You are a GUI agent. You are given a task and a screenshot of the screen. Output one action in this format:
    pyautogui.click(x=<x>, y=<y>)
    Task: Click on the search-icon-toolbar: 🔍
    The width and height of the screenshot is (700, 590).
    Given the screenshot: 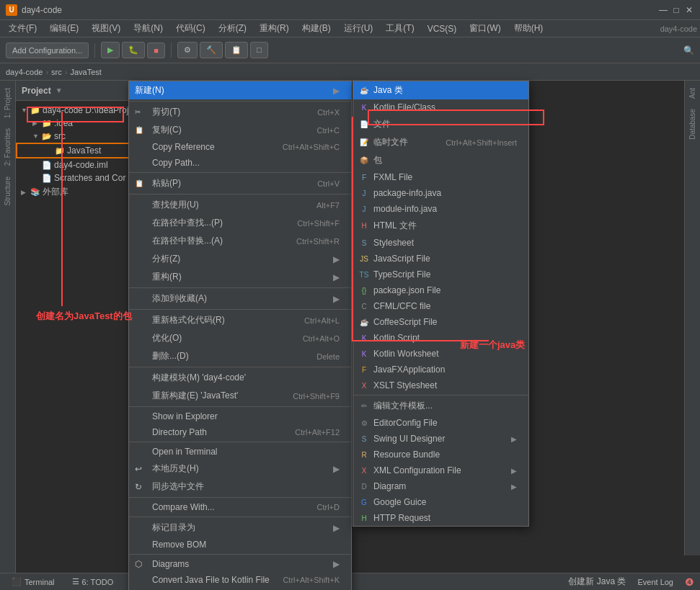 What is the action you would take?
    pyautogui.click(x=689, y=50)
    